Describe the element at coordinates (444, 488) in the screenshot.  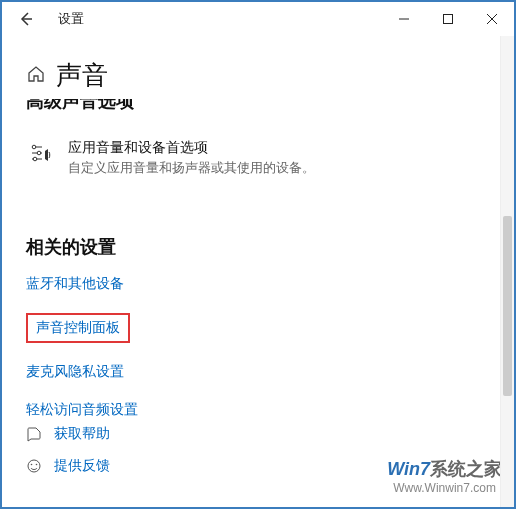
I see `watermark-line2: Www.Winwin7.com` at that location.